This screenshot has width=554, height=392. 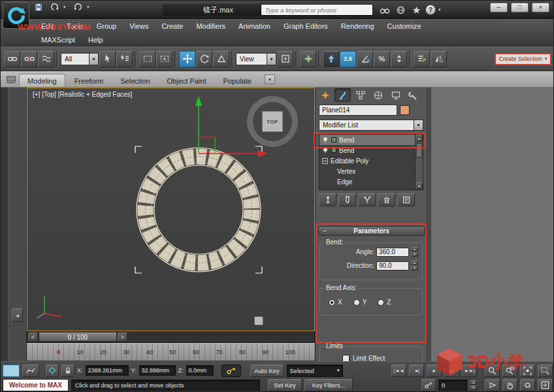 What do you see at coordinates (510, 385) in the screenshot?
I see `pan-button` at bounding box center [510, 385].